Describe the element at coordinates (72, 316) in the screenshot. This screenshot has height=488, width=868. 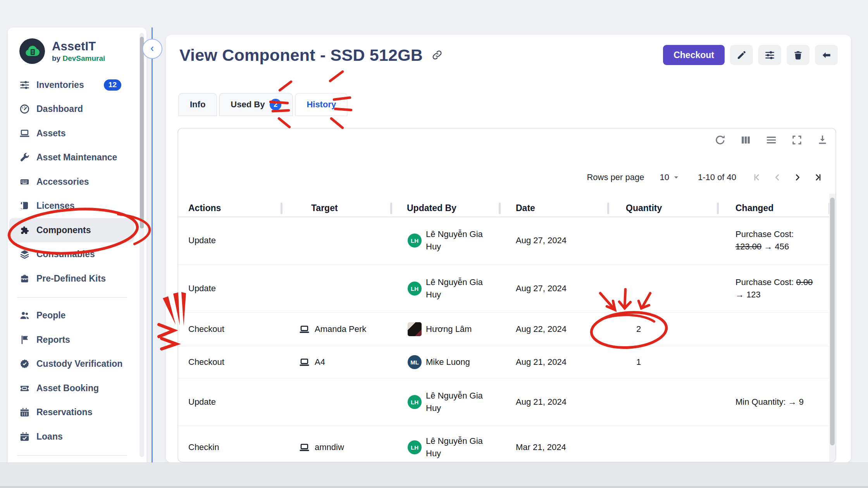
I see `sidebar-item-people: People` at that location.